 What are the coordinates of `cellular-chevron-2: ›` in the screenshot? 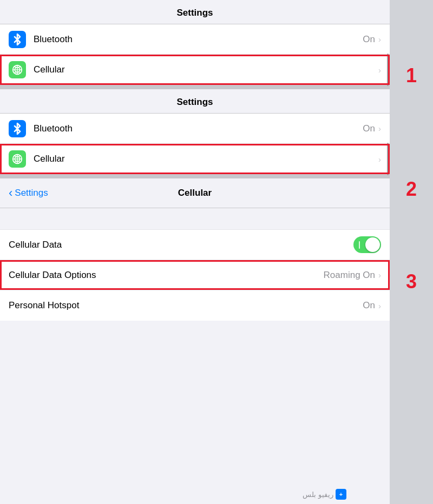 It's located at (380, 159).